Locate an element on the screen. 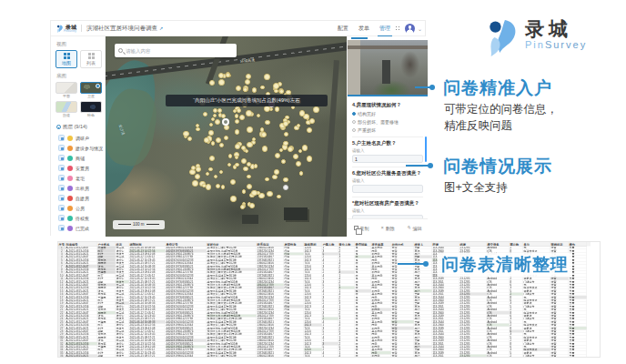 Image resolution: width=626 pixels, height=364 pixels. table-cell: 查看 is located at coordinates (578, 355).